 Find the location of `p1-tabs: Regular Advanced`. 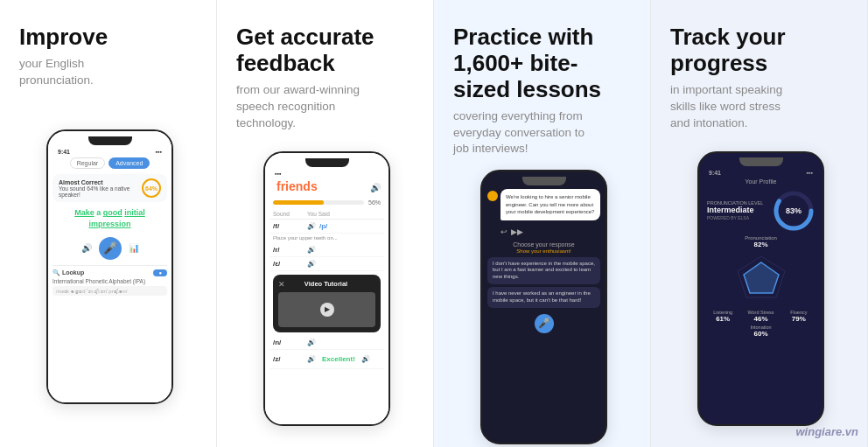

p1-tabs: Regular Advanced is located at coordinates (110, 163).